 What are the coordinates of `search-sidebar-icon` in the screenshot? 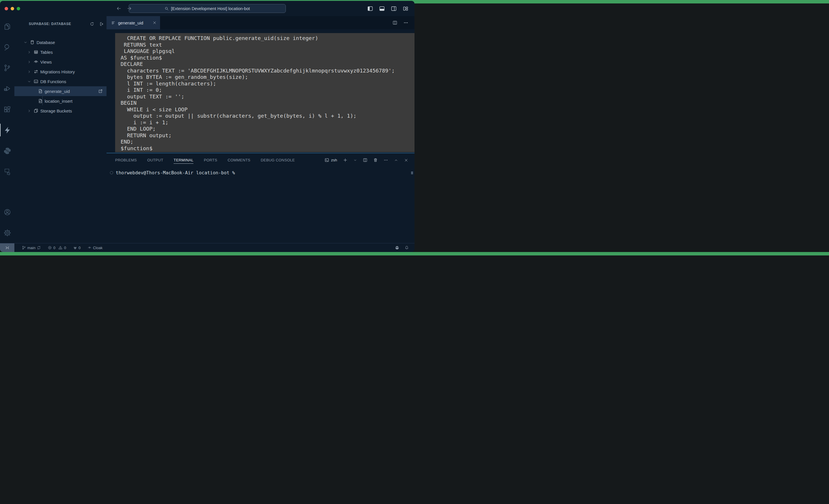 It's located at (7, 47).